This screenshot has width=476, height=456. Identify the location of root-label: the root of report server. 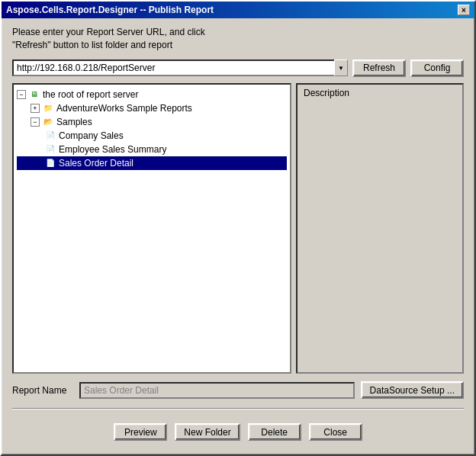
(90, 95).